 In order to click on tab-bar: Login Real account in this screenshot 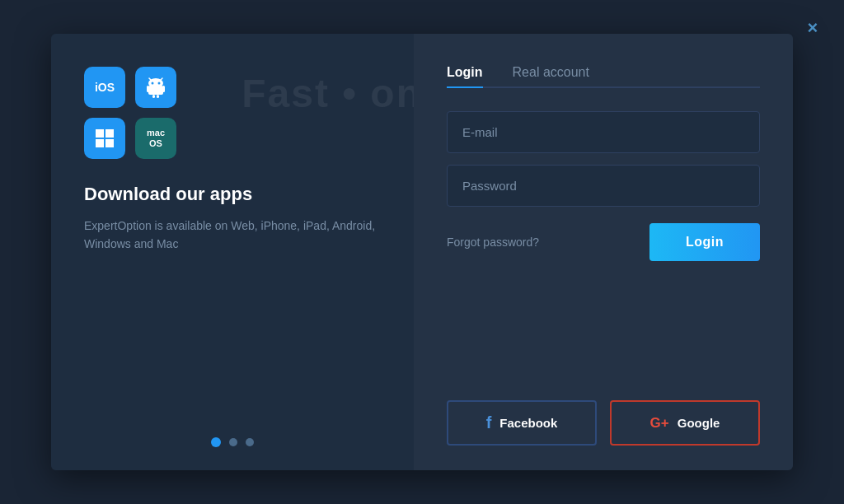, I will do `click(603, 73)`.